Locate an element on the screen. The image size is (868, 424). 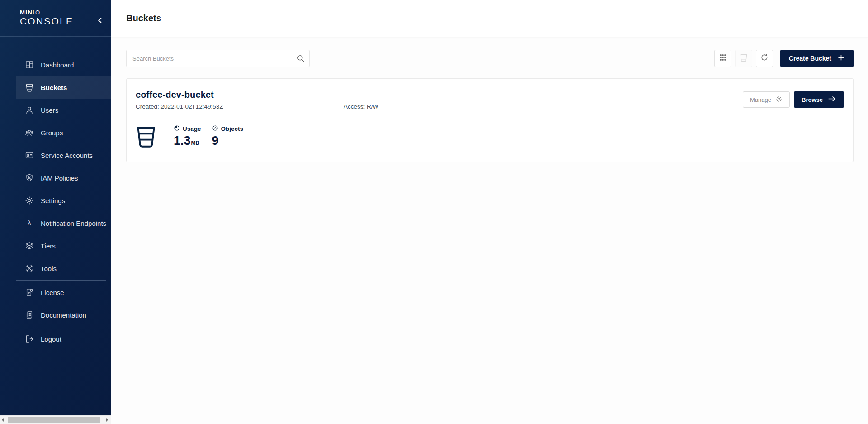
page-title: Buckets is located at coordinates (144, 18).